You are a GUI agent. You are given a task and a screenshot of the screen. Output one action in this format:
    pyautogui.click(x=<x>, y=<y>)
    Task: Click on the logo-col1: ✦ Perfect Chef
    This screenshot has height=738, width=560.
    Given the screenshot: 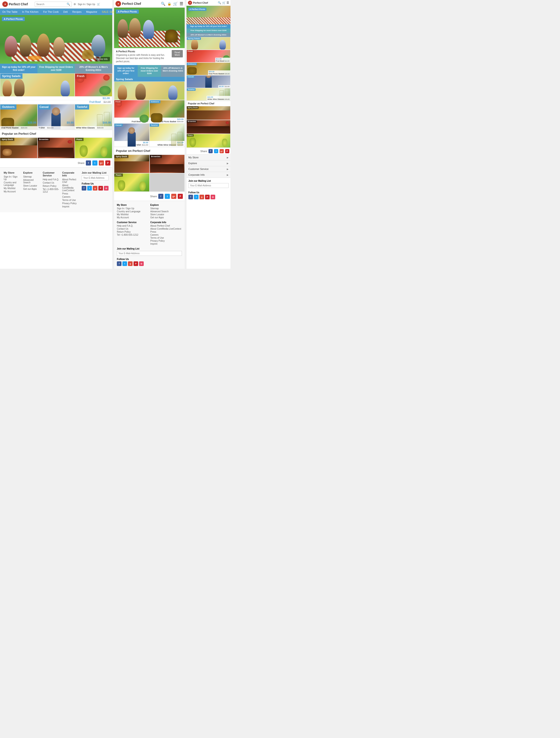 What is the action you would take?
    pyautogui.click(x=19, y=4)
    